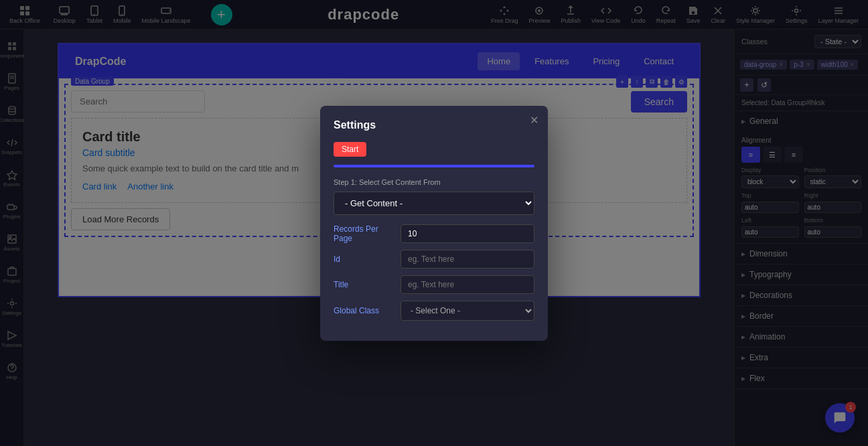 Image resolution: width=868 pixels, height=446 pixels. Describe the element at coordinates (467, 234) in the screenshot. I see `records-per-page-input` at that location.